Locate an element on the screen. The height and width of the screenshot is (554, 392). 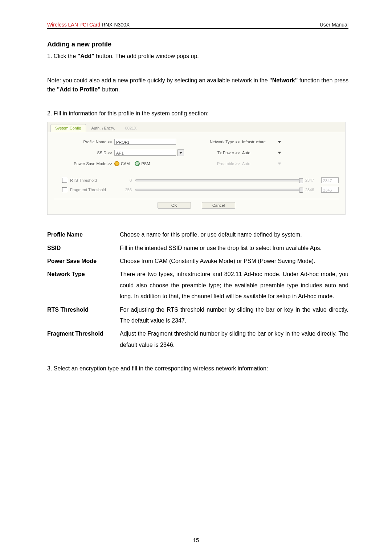
def-term: Profile Name is located at coordinates (83, 235).